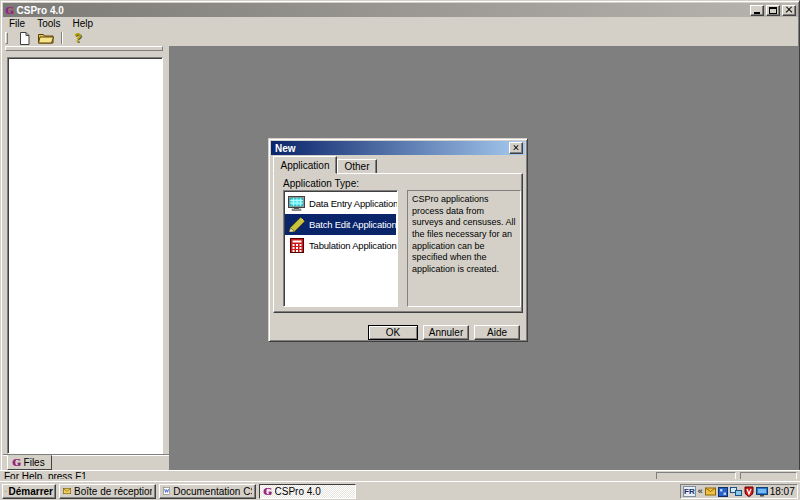 Image resolution: width=800 pixels, height=500 pixels. Describe the element at coordinates (357, 166) in the screenshot. I see `tab-other: Other` at that location.